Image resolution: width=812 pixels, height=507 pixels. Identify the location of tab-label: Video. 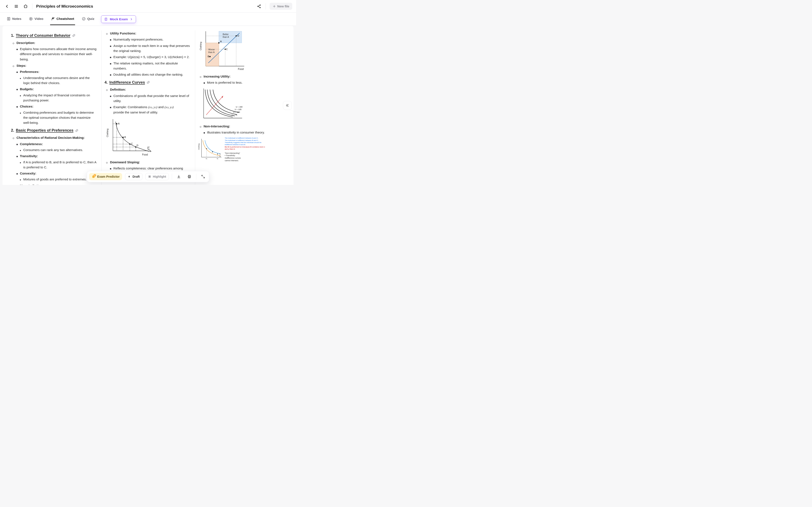
(39, 19).